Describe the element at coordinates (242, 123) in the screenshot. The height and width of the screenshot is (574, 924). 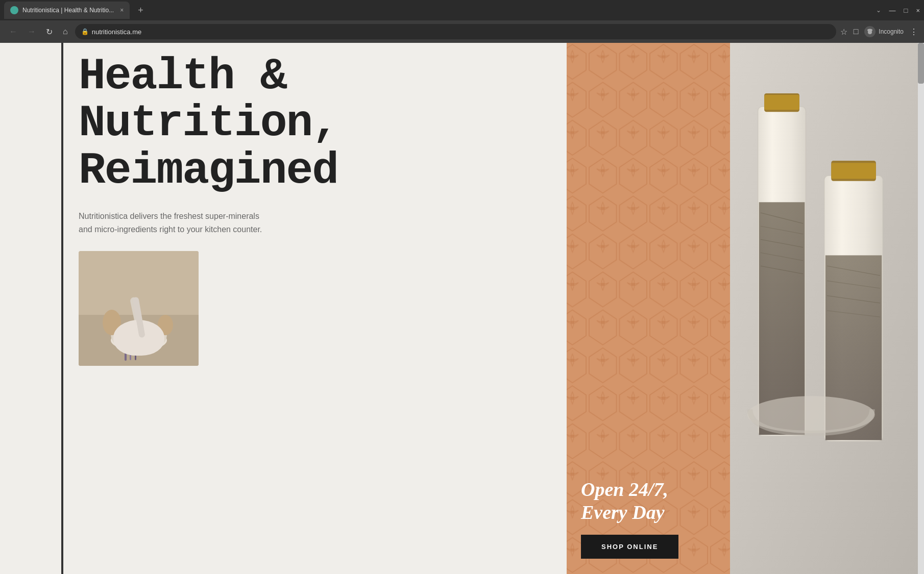
I see `hero-title: Health &Nutrition,Reimagined` at that location.